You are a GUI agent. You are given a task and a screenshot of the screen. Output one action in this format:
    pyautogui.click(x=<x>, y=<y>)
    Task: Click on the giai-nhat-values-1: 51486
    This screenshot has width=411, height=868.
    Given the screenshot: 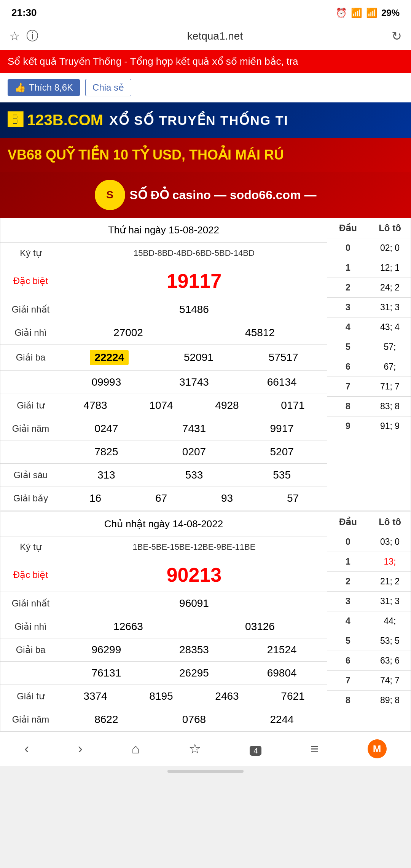 What is the action you would take?
    pyautogui.click(x=194, y=310)
    